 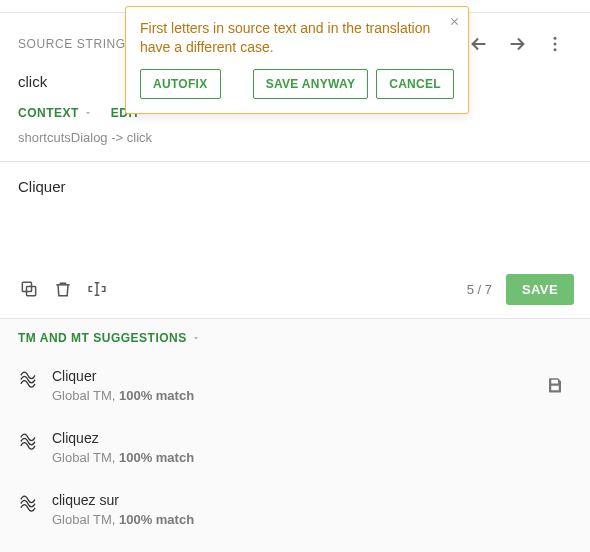 I want to click on copy-icon, so click(x=29, y=289).